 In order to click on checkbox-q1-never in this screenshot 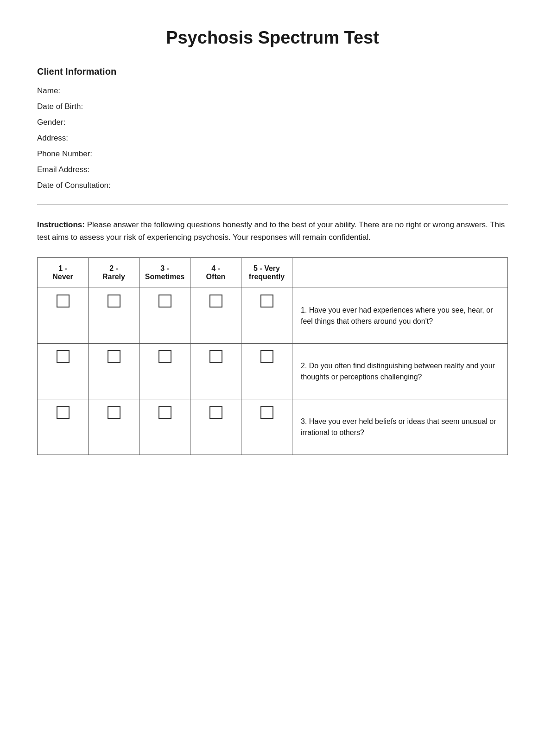, I will do `click(63, 316)`.